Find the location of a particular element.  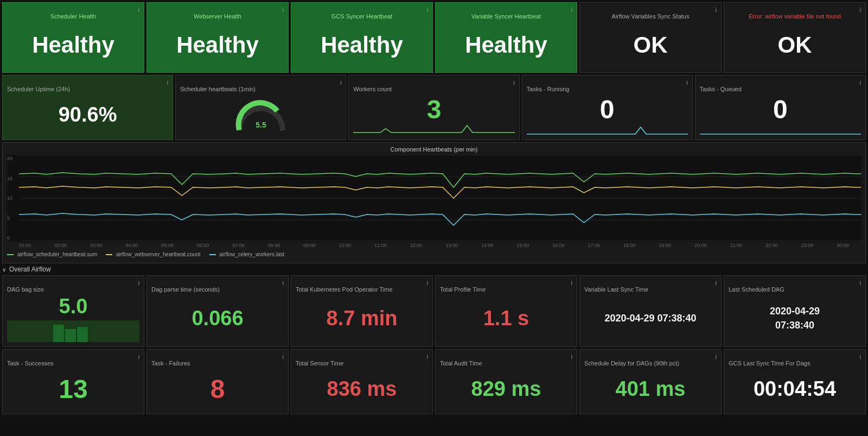

card-total-k8s-pod: i Total Kubernetes Pod Operator Time 8.7… is located at coordinates (362, 311).